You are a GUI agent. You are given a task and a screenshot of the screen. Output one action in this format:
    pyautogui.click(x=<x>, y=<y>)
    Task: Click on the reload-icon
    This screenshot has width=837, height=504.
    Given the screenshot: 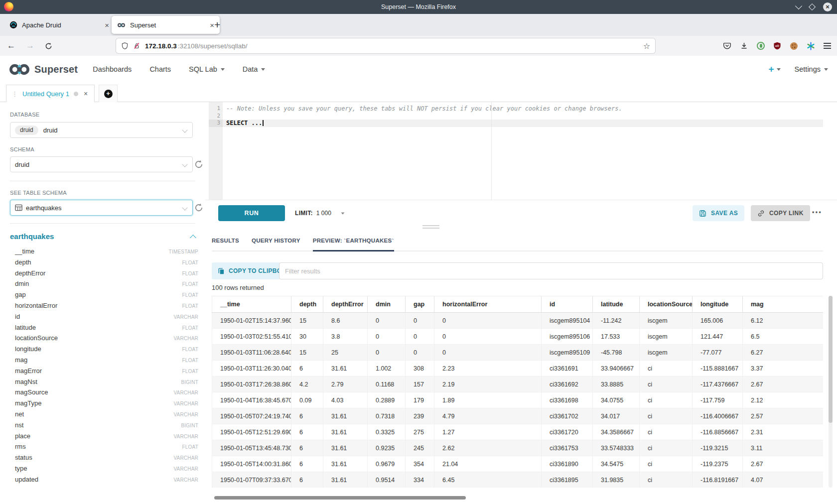 What is the action you would take?
    pyautogui.click(x=49, y=46)
    